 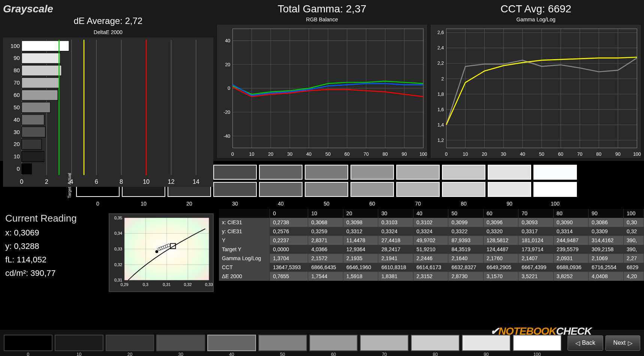 I want to click on footer-swatch-60: 60, so click(x=334, y=343).